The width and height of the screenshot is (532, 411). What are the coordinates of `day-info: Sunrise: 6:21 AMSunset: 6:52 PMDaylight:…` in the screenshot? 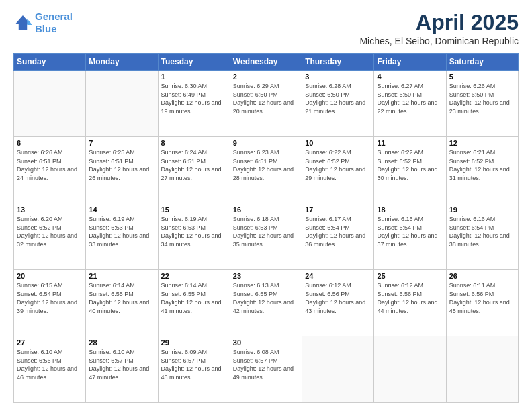 It's located at (482, 165).